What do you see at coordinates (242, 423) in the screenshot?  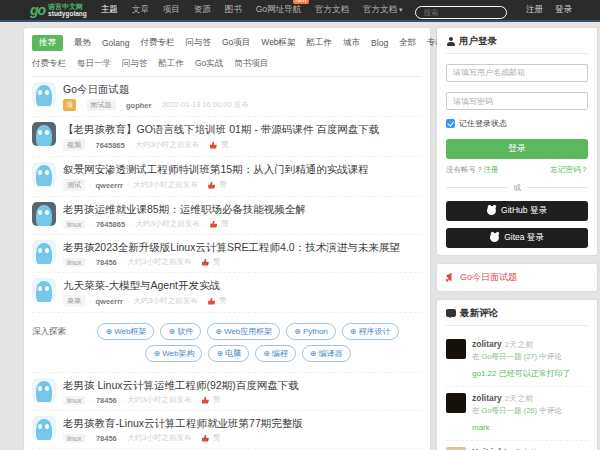 I see `post-title-link: 老男孩教育-Linux云计算工程师就业班第77期完整版` at bounding box center [242, 423].